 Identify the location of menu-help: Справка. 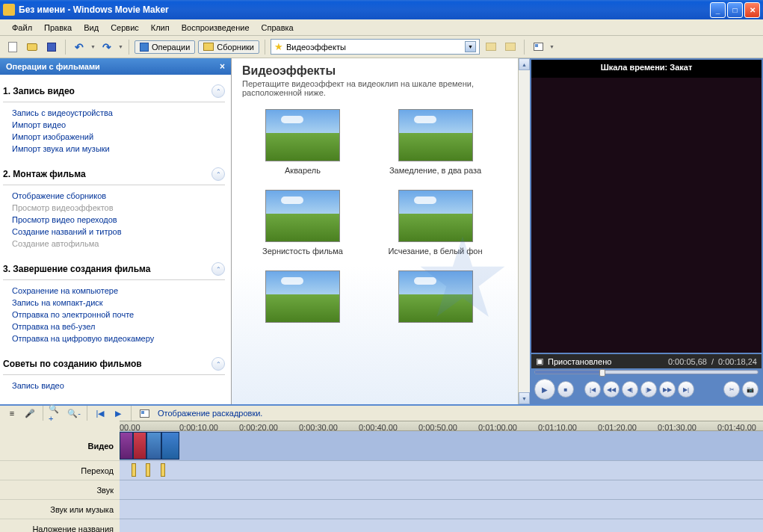
(278, 28).